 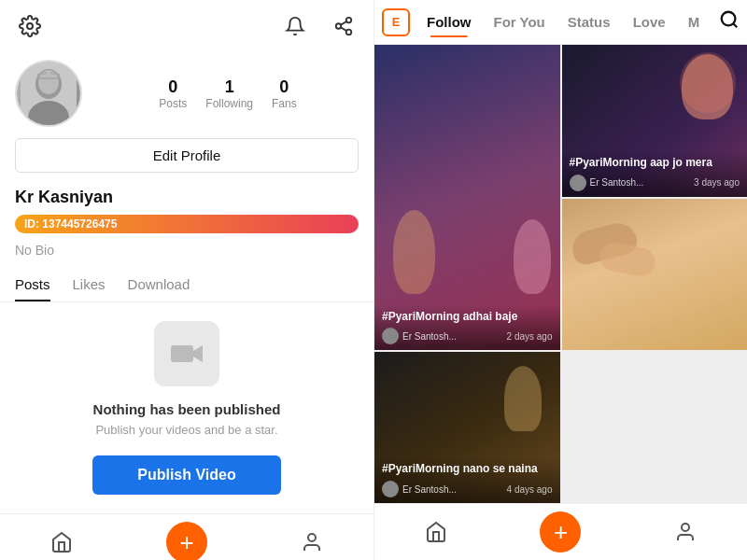 What do you see at coordinates (453, 336) in the screenshot?
I see `feed-author-1: Er Santosh...` at bounding box center [453, 336].